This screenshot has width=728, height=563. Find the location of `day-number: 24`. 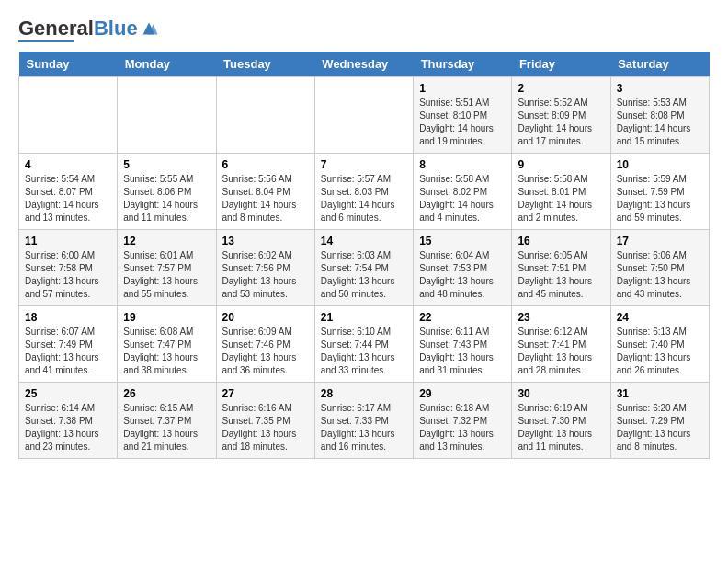

day-number: 24 is located at coordinates (660, 317).